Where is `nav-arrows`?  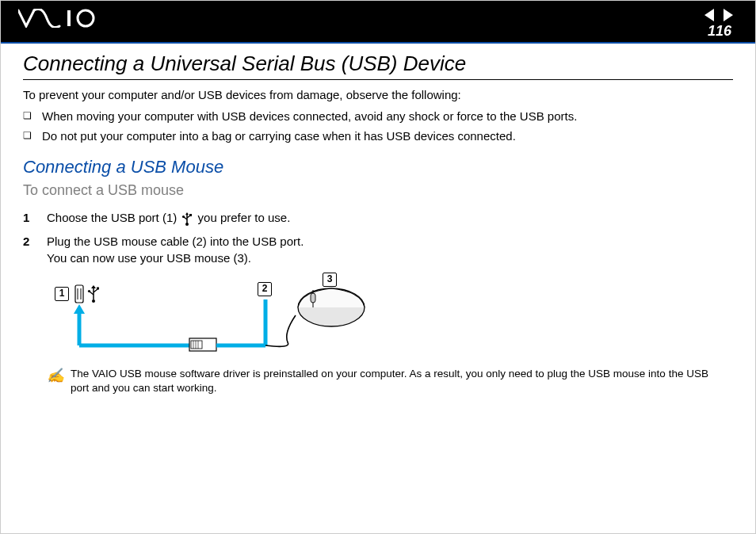
nav-arrows is located at coordinates (719, 15).